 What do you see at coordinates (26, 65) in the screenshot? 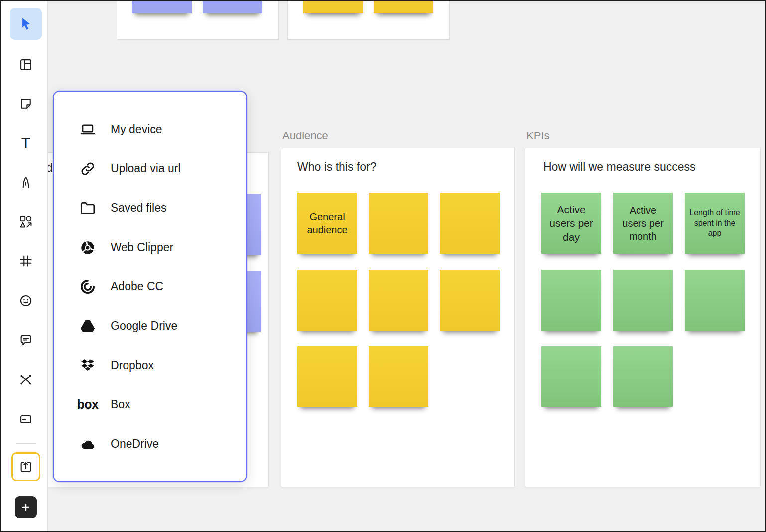
I see `templates-tool-button` at bounding box center [26, 65].